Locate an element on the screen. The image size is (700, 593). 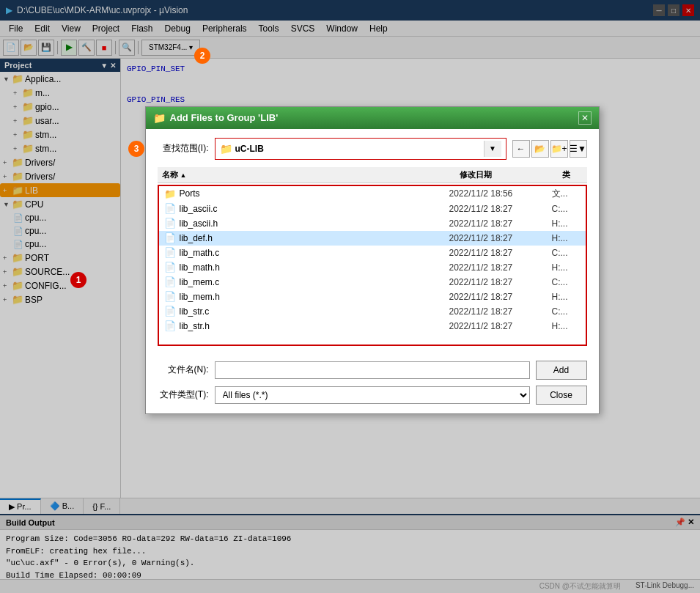
view-btn: ☰▼ is located at coordinates (578, 149).